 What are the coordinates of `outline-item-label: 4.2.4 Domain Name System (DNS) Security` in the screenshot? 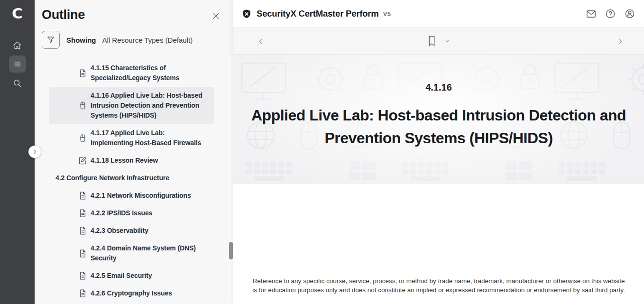 It's located at (150, 253).